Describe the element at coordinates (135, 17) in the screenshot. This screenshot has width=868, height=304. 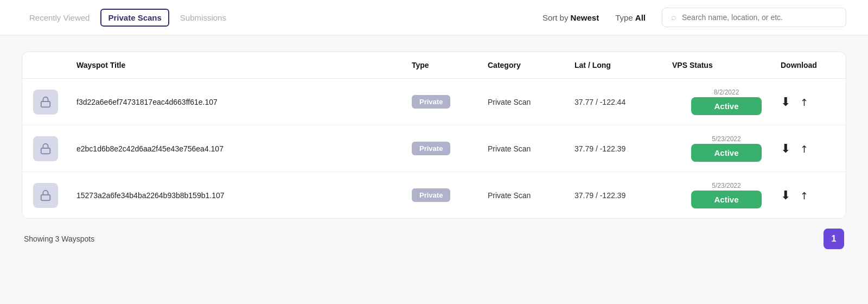
I see `tab-private-scans: Private Scans` at that location.